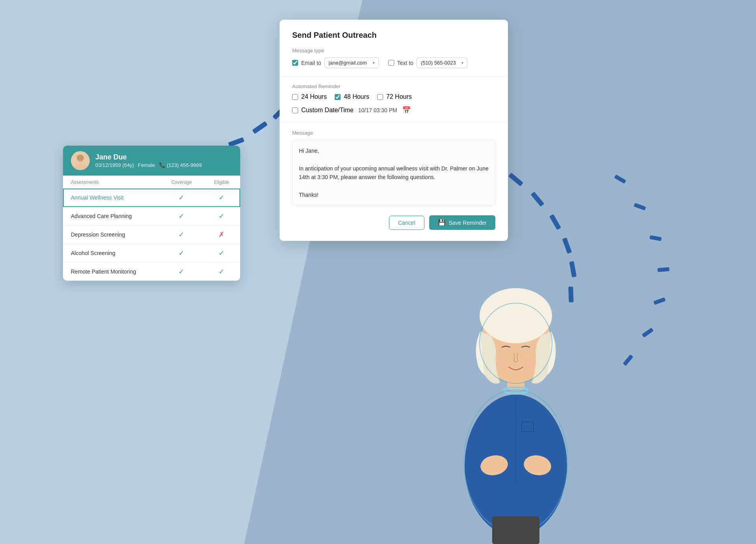  I want to click on assessment-name: Remote Patient Monitoring, so click(111, 272).